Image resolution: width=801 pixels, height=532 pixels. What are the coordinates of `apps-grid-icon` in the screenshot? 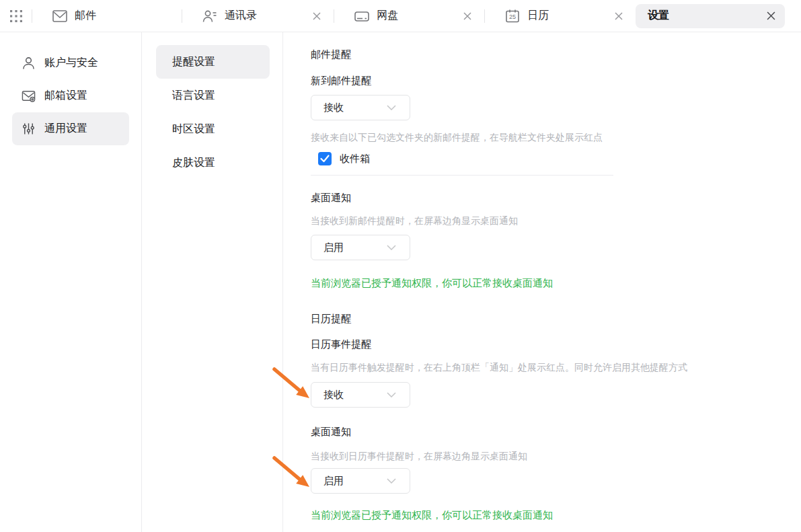 It's located at (16, 16).